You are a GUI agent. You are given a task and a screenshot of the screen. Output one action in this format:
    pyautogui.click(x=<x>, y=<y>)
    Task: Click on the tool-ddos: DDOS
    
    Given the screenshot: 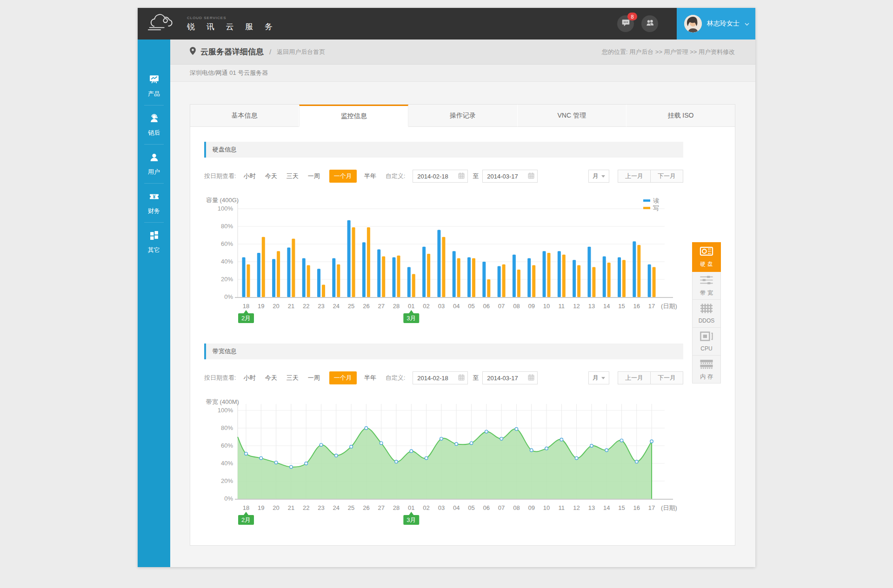 What is the action you would take?
    pyautogui.click(x=706, y=314)
    